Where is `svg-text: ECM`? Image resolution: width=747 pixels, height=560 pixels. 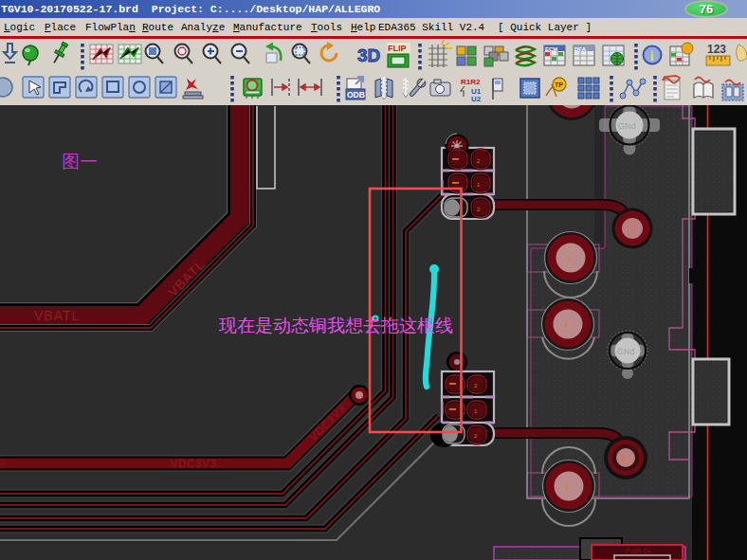
svg-text: ECM is located at coordinates (552, 49).